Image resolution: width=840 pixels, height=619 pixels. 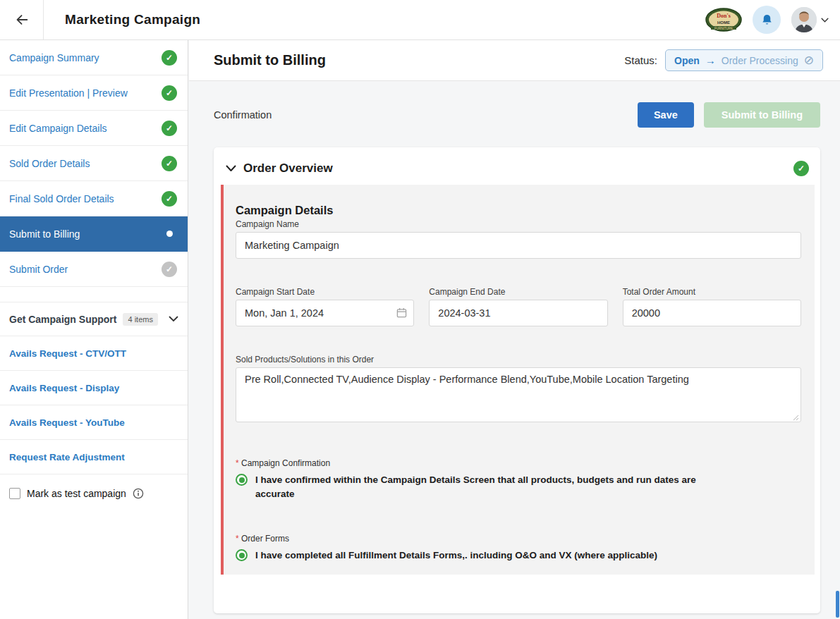 I want to click on items-count-badge: 4 items, so click(x=140, y=319).